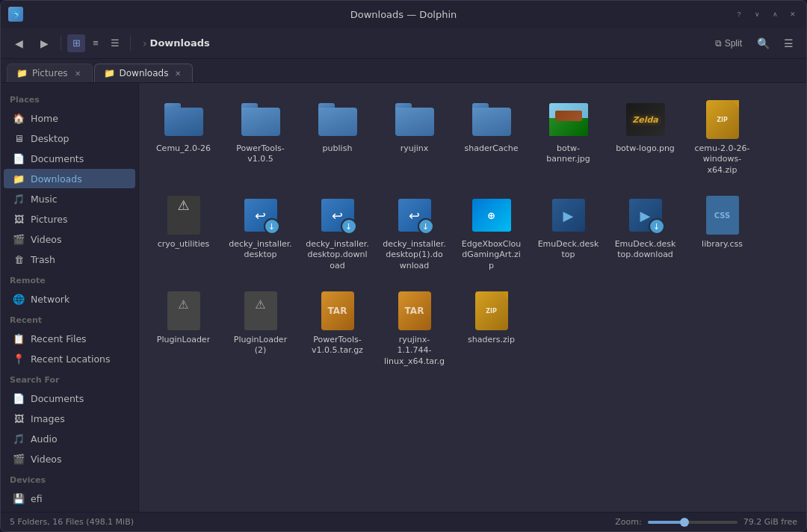 The width and height of the screenshot is (807, 532). Describe the element at coordinates (46, 239) in the screenshot. I see `sidebar-item-videos-label: Videos` at that location.